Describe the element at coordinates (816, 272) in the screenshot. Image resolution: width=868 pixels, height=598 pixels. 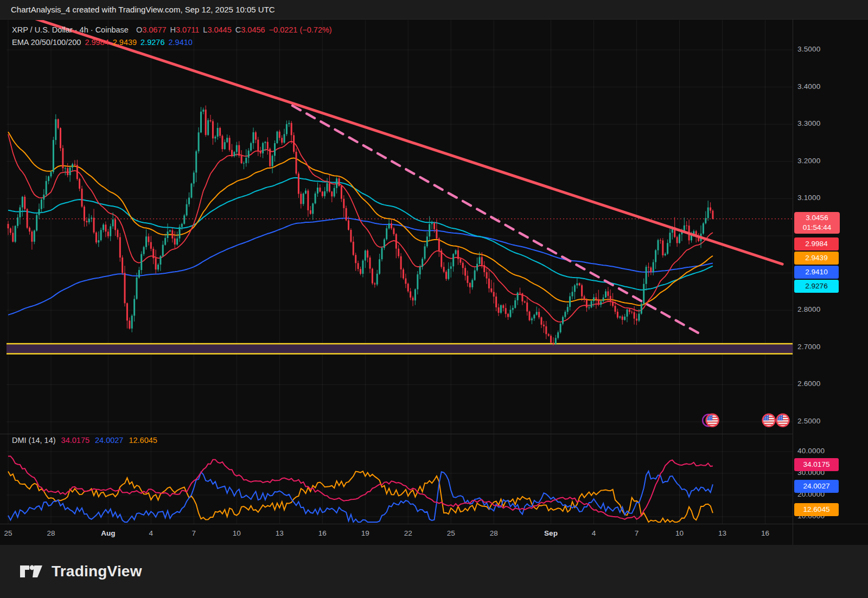
I see `ema200-price-label: 2.9410` at that location.